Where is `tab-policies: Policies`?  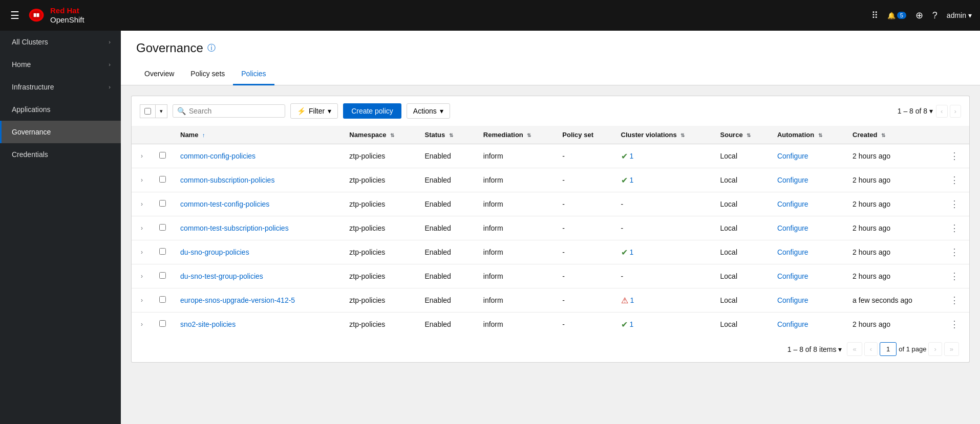
tab-policies: Policies is located at coordinates (253, 75).